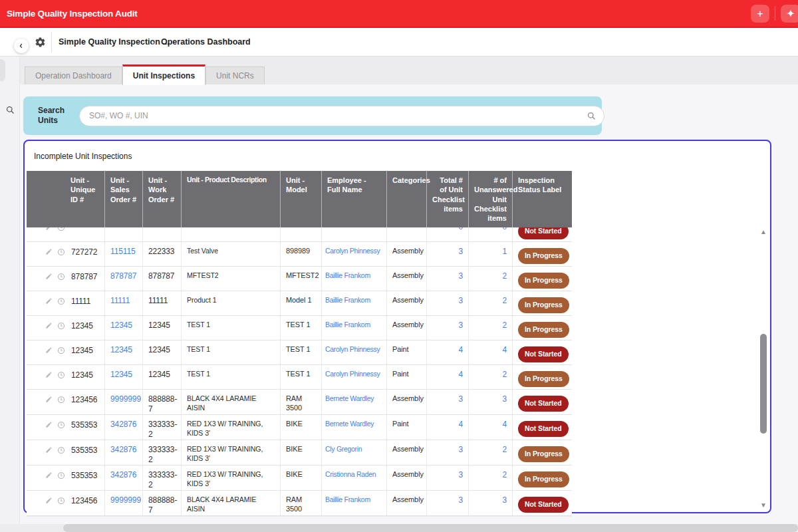  Describe the element at coordinates (313, 116) in the screenshot. I see `search-panel: Search Units` at that location.